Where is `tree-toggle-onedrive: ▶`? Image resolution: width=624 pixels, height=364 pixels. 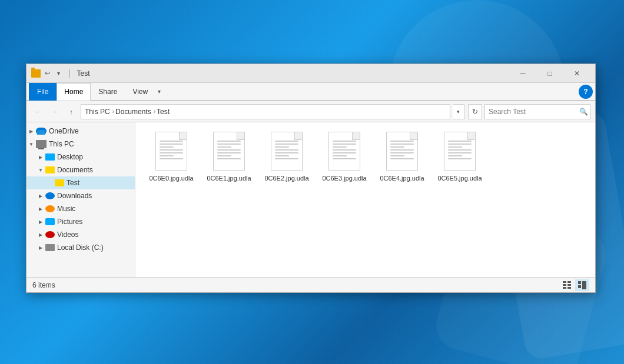 tree-toggle-onedrive: ▶ is located at coordinates (31, 131).